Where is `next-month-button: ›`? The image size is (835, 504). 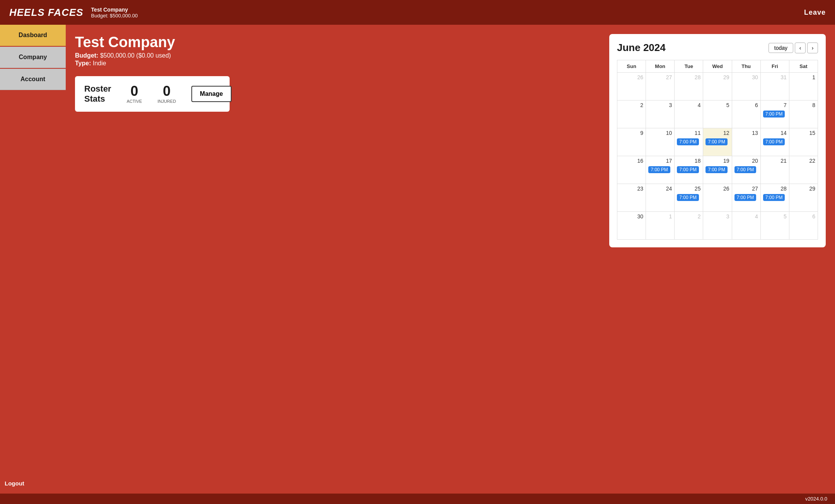
next-month-button: › is located at coordinates (813, 48).